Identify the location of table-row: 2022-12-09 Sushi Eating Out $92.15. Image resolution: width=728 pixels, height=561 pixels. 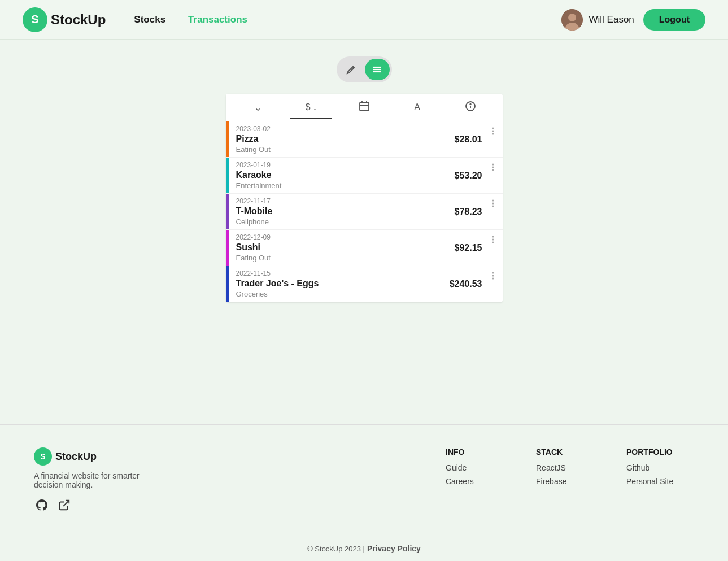
(364, 248).